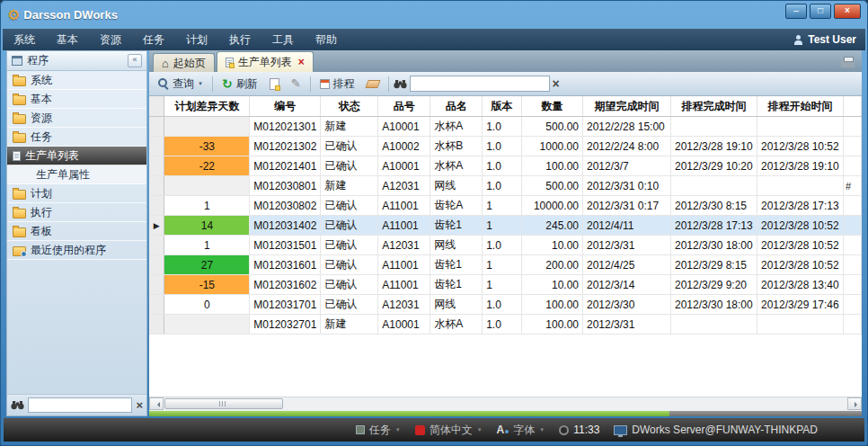 The image size is (868, 446). I want to click on sidebar-item: 计划, so click(77, 194).